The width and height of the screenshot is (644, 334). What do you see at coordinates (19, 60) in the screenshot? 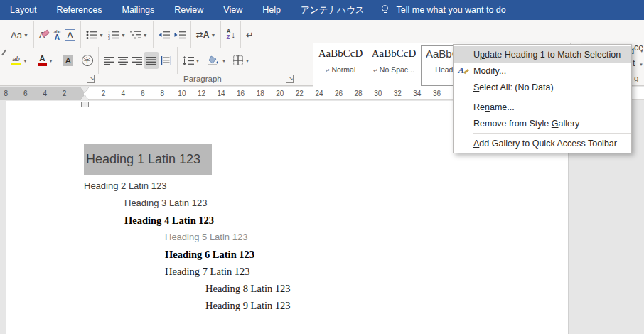
I see `text-highlight-color-button: ab▼` at bounding box center [19, 60].